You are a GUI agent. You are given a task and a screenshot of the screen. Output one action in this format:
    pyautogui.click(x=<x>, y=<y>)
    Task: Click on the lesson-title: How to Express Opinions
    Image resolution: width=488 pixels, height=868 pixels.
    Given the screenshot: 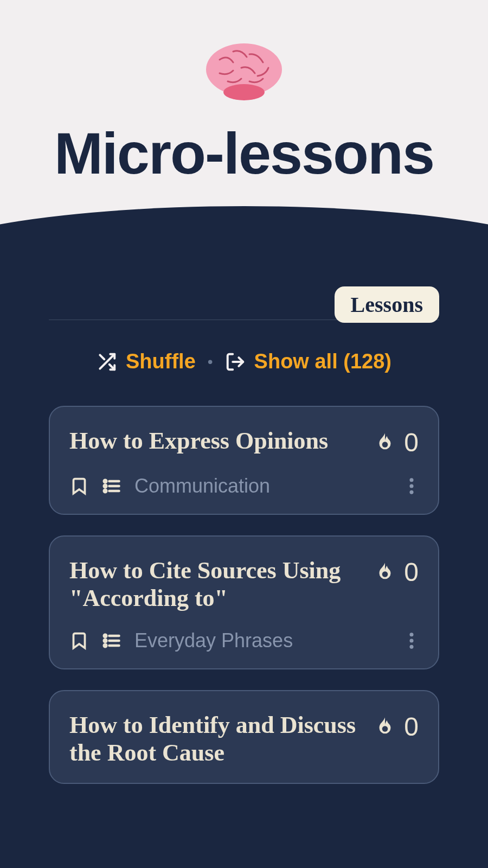 What is the action you would take?
    pyautogui.click(x=216, y=442)
    